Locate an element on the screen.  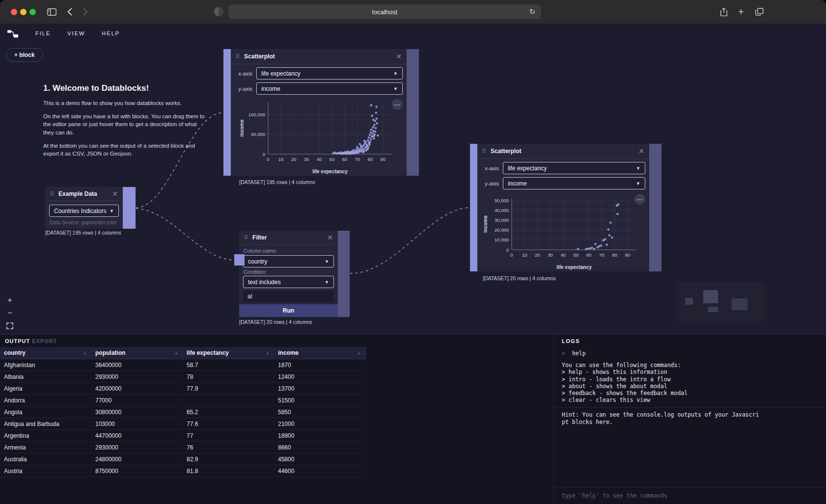
sidebar-toggle-icon is located at coordinates (52, 12).